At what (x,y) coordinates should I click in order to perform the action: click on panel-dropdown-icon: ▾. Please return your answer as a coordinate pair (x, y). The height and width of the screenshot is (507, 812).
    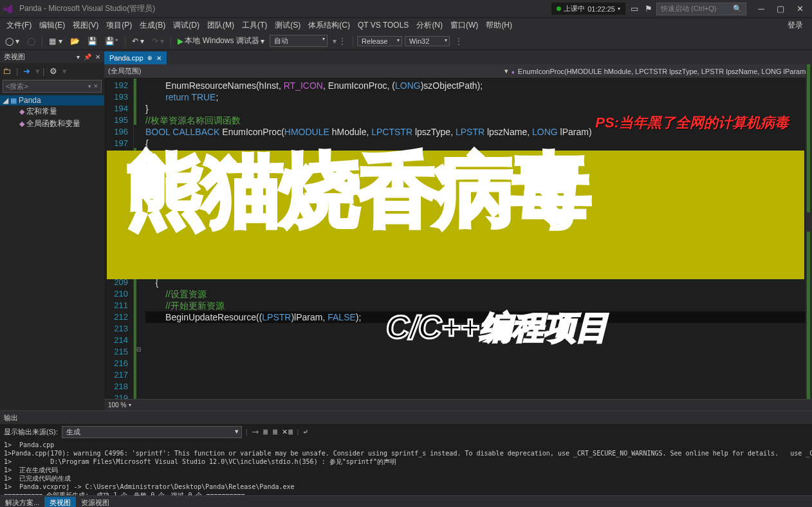
    Looking at the image, I should click on (78, 57).